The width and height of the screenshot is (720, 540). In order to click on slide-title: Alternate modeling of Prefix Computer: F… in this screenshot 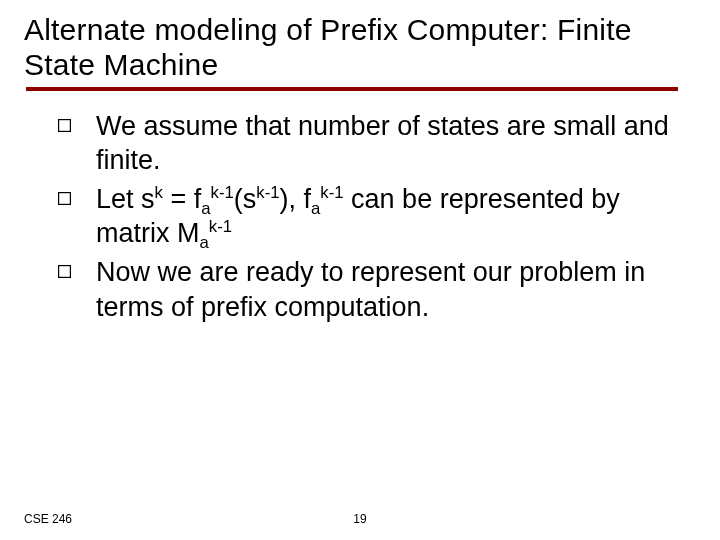, I will do `click(360, 48)`.